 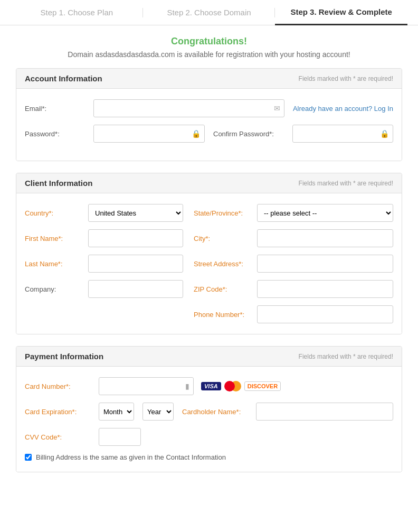 I want to click on company-label: Company:, so click(x=56, y=290).